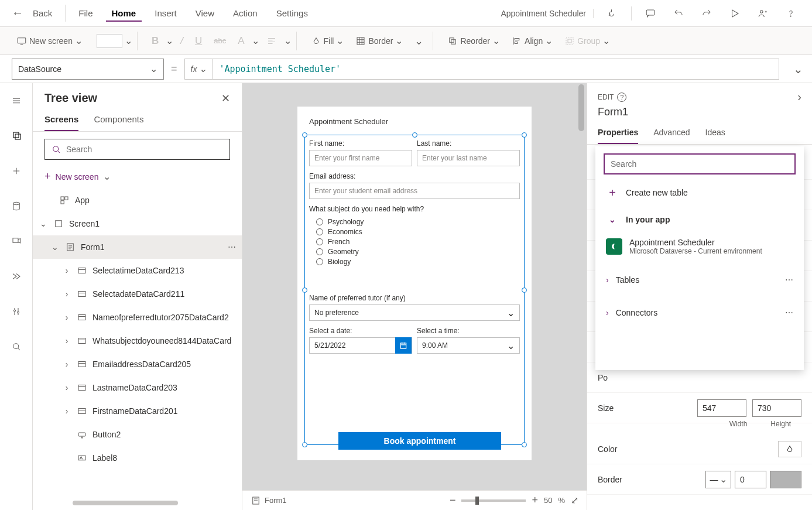  I want to click on zoom-slider, so click(494, 501).